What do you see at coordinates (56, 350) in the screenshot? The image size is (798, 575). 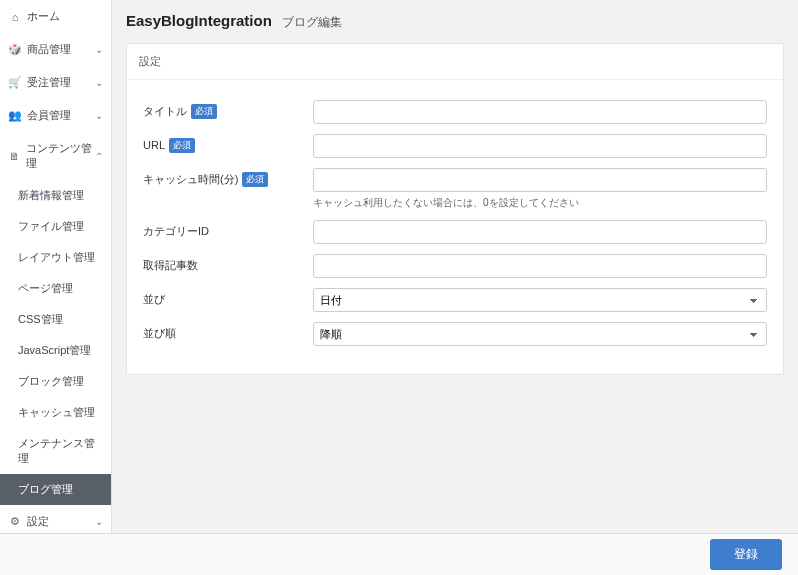 I see `sidebar-sub-js: JavaScript管理` at bounding box center [56, 350].